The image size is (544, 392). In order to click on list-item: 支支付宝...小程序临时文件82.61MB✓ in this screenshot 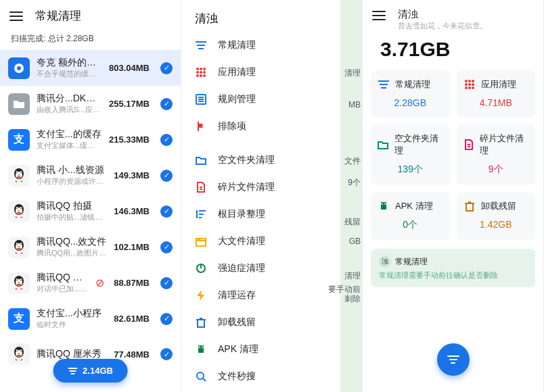, I will do `click(91, 319)`.